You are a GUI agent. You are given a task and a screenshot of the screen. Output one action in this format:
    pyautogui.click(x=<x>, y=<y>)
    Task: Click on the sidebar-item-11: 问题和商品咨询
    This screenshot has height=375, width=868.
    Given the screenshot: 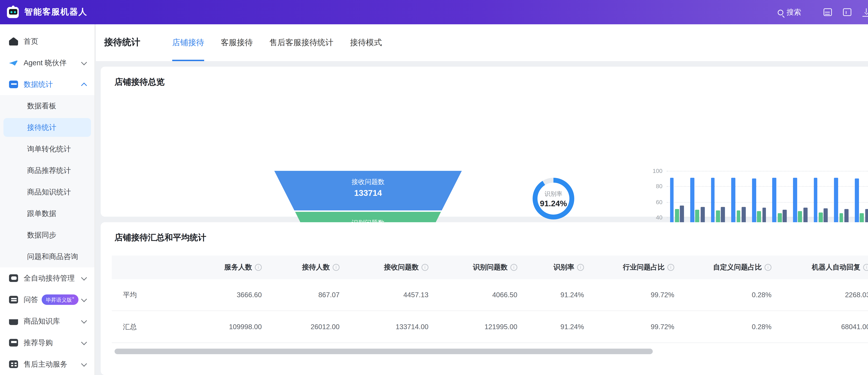 What is the action you would take?
    pyautogui.click(x=47, y=257)
    